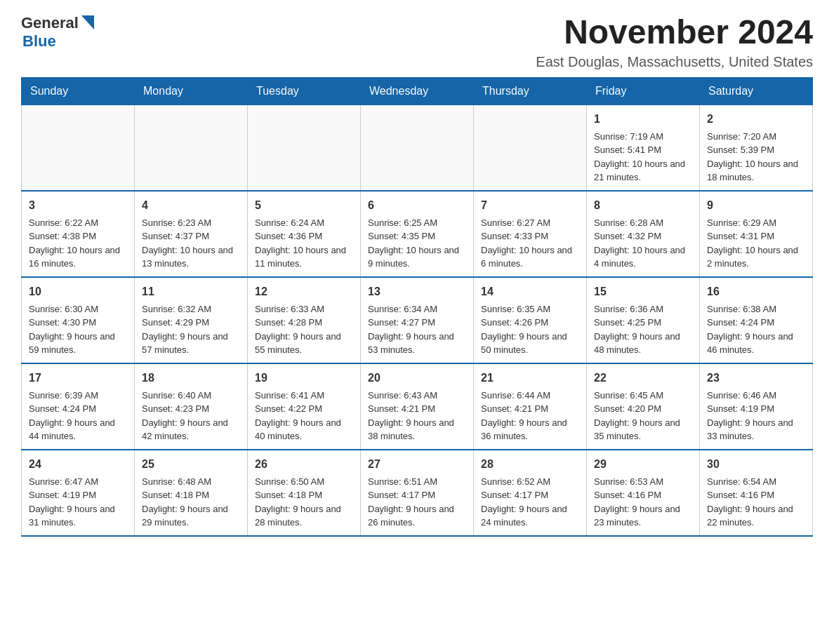 The width and height of the screenshot is (834, 644). Describe the element at coordinates (305, 234) in the screenshot. I see `calendar-cell: 5Sunrise: 6:24 AMSunset: 4:36 PMDaylight…` at that location.